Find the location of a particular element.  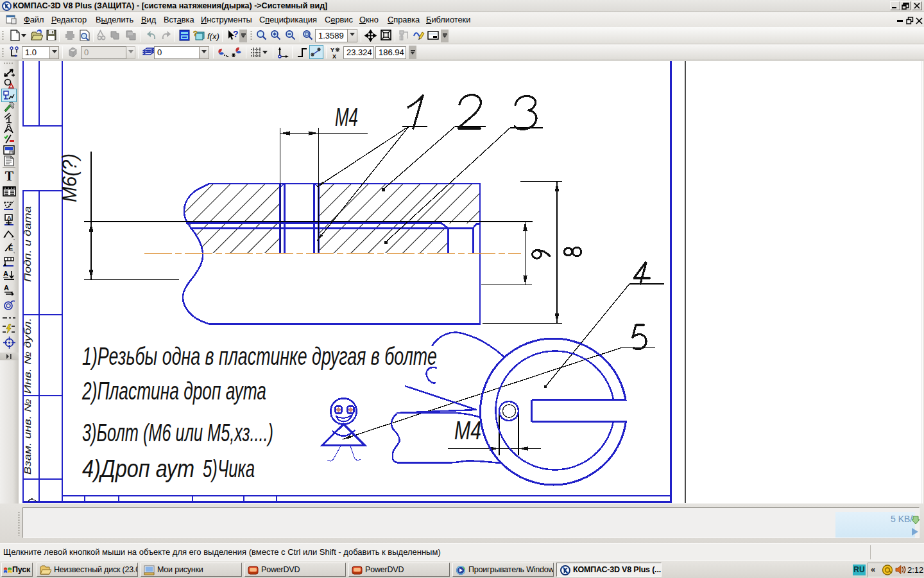

svg-text: A is located at coordinates (9, 218).